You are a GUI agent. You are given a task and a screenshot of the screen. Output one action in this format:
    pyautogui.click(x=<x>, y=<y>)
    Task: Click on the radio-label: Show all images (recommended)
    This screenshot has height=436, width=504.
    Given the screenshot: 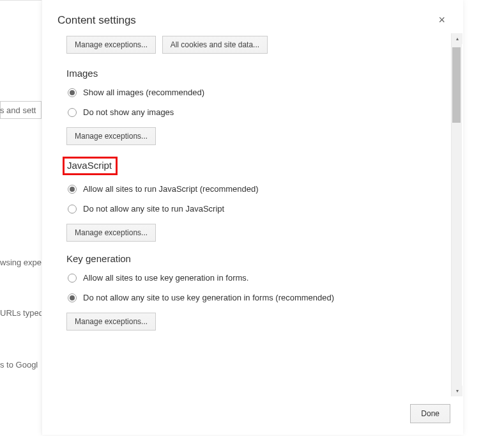 What is the action you would take?
    pyautogui.click(x=144, y=92)
    